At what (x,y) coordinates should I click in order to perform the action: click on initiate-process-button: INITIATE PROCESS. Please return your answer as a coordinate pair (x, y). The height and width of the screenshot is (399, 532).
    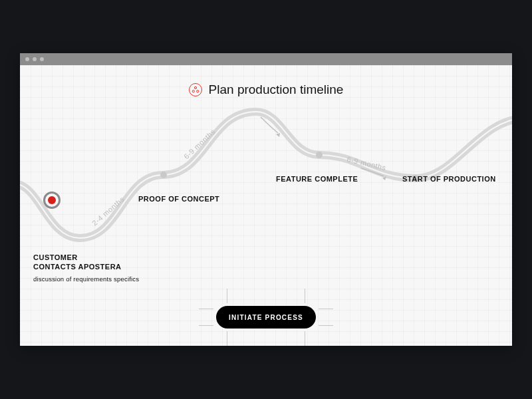
    Looking at the image, I should click on (266, 317).